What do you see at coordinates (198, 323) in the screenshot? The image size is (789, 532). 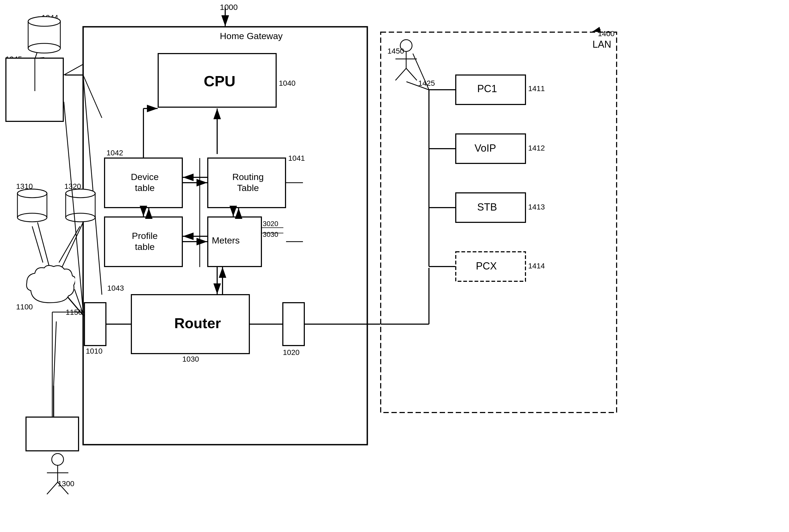 I see `router-label: Router` at bounding box center [198, 323].